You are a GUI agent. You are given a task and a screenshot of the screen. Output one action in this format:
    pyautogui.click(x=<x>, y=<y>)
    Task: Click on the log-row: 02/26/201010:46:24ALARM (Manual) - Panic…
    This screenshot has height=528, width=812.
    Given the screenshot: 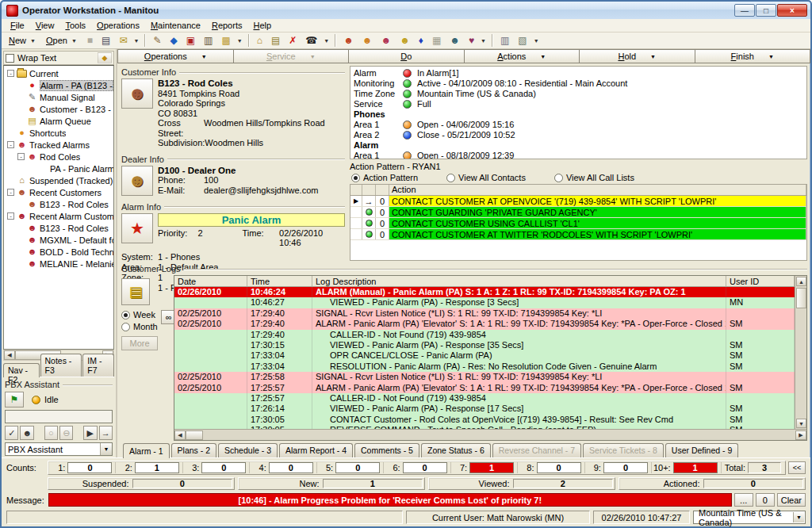 What is the action you would take?
    pyautogui.click(x=485, y=292)
    